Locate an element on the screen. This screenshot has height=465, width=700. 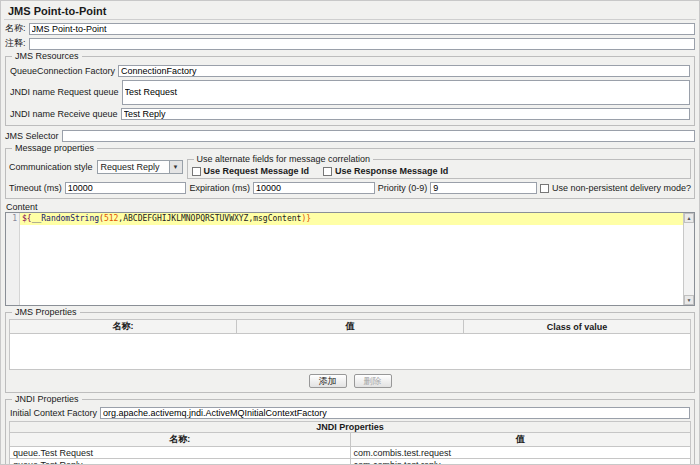
jms-prop-col-value: 值 is located at coordinates (350, 327).